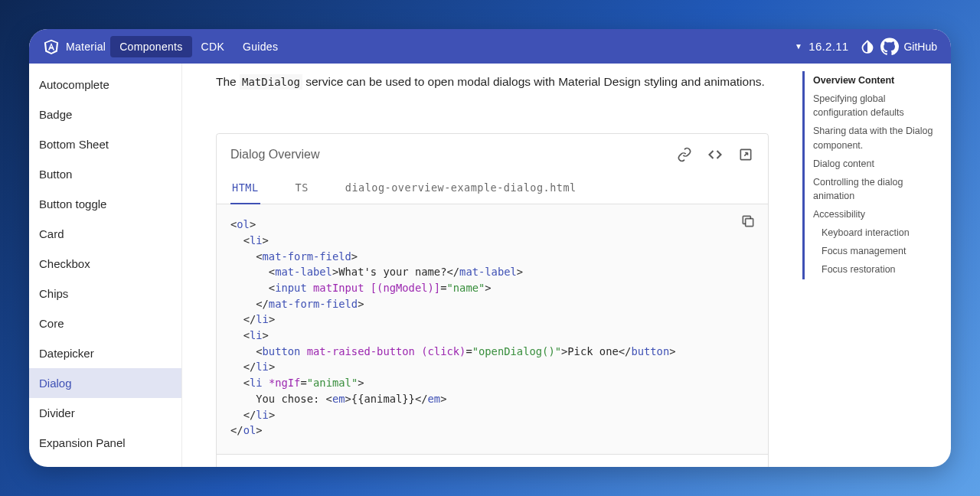  I want to click on sidebar-item-card: Card, so click(106, 234).